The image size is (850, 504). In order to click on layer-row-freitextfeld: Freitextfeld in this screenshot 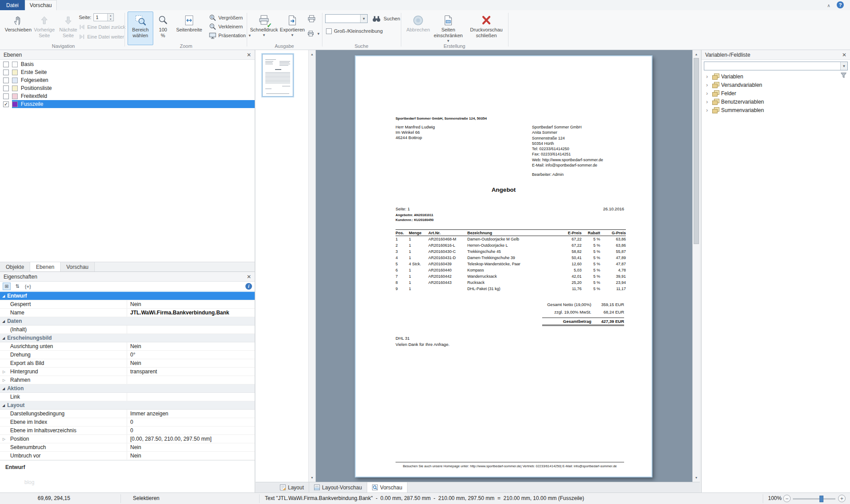, I will do `click(128, 96)`.